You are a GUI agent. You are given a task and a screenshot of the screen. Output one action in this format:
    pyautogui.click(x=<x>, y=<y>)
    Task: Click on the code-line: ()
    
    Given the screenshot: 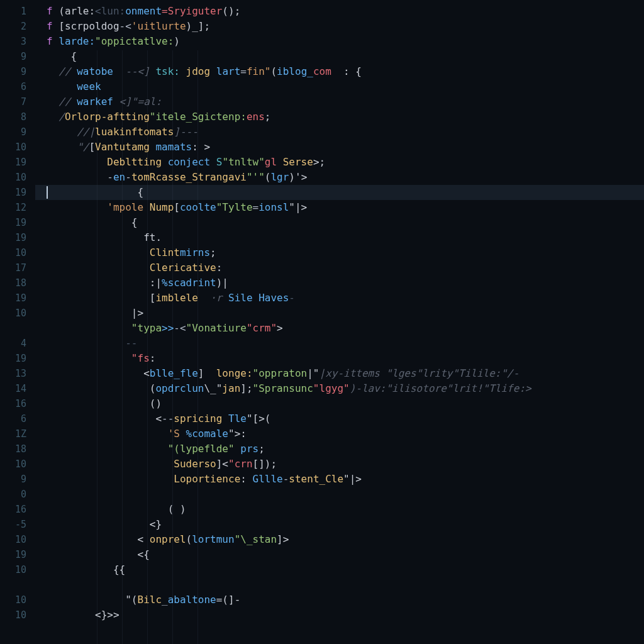 What is the action you would take?
    pyautogui.click(x=340, y=404)
    